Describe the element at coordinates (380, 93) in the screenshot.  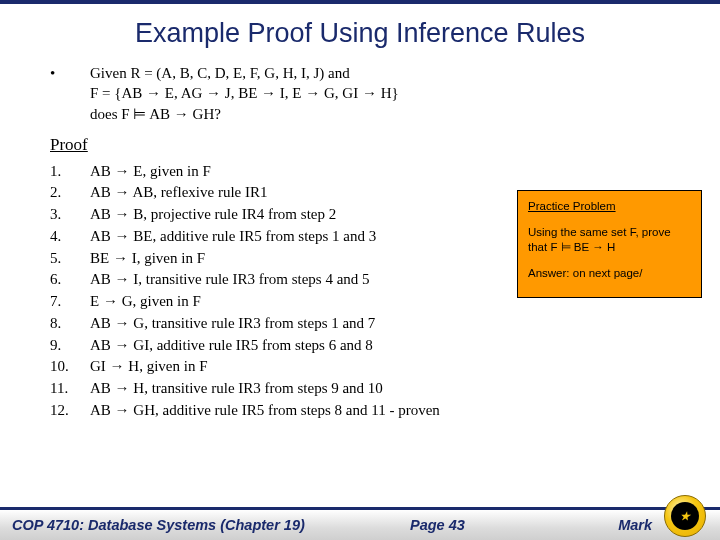
I see `given-line-2: F = {AB → E, AG → J, BE → I, E → G, GI →…` at that location.